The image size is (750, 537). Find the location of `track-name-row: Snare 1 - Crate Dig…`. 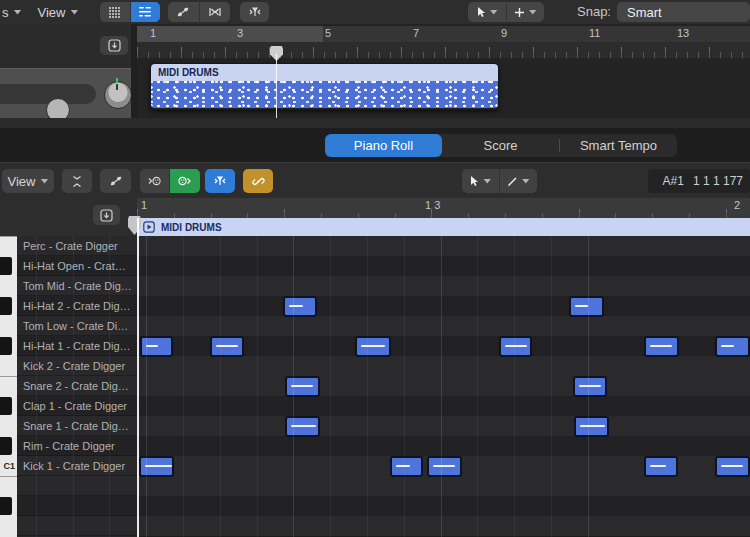

track-name-row: Snare 1 - Crate Dig… is located at coordinates (77, 426).